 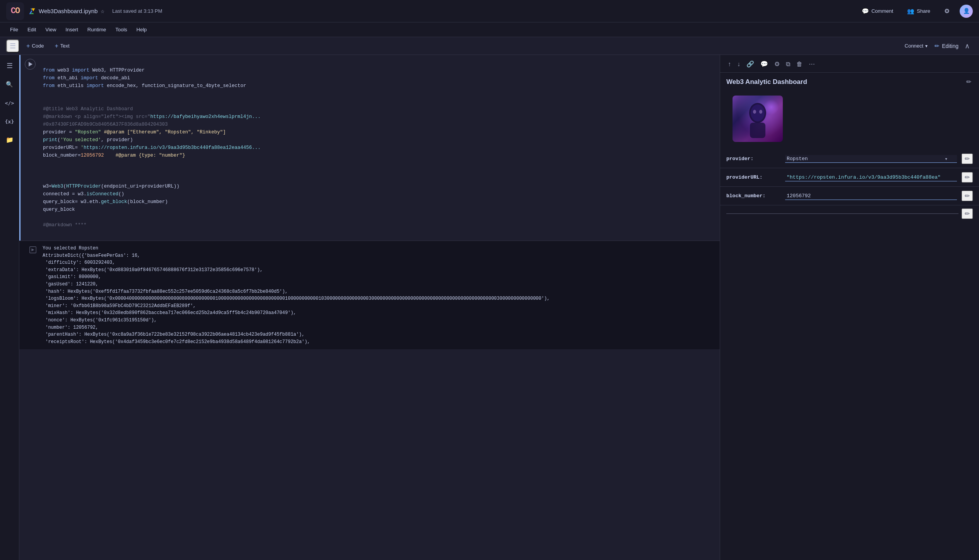 What do you see at coordinates (17, 11) in the screenshot?
I see `logo-o1: O` at bounding box center [17, 11].